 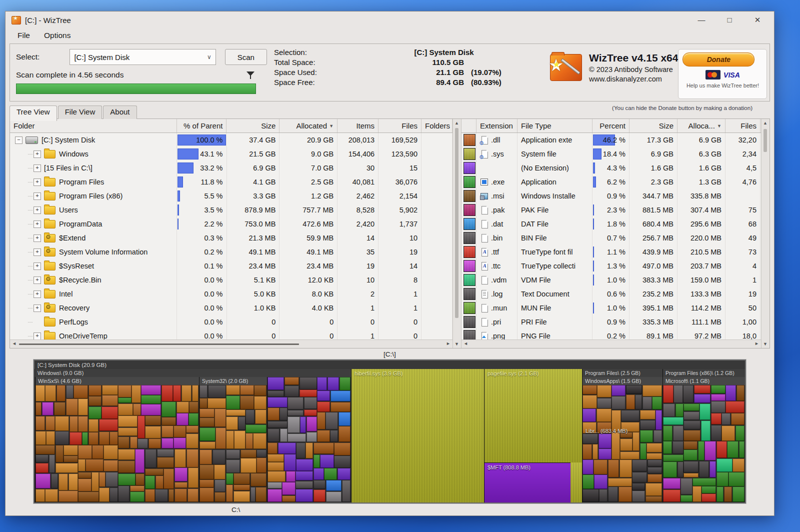 I want to click on scroll-up-icon: ▲, so click(x=457, y=123).